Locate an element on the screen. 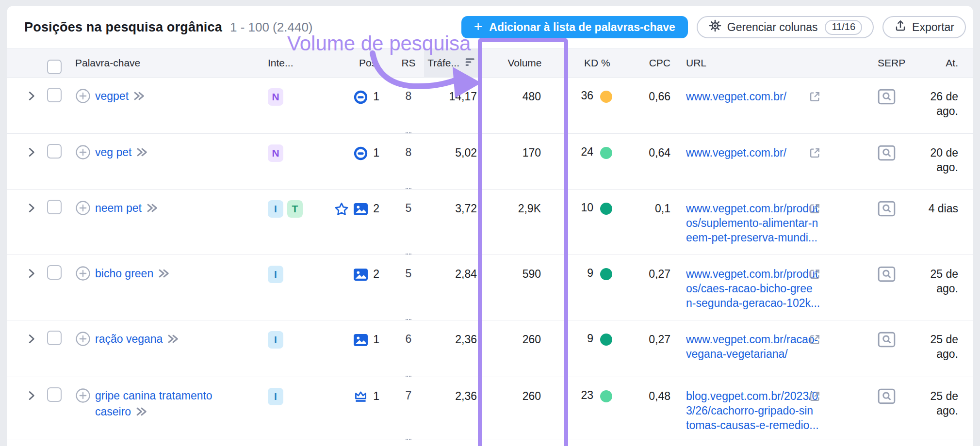 This screenshot has width=980, height=446. rs-value: 6 is located at coordinates (408, 354).